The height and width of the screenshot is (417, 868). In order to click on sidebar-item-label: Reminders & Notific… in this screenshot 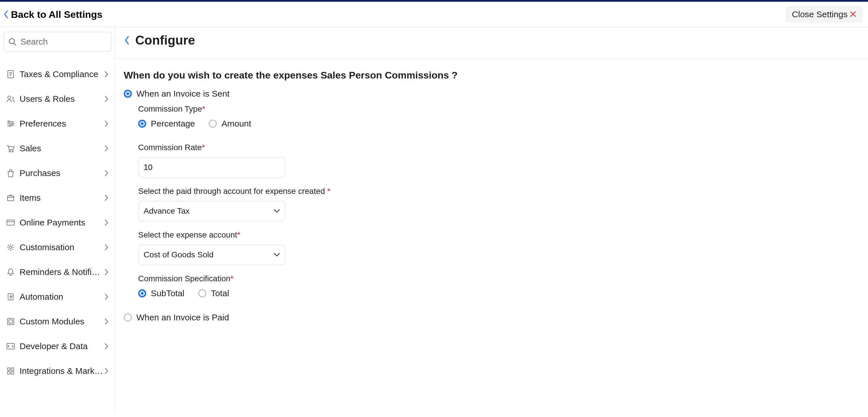, I will do `click(62, 272)`.